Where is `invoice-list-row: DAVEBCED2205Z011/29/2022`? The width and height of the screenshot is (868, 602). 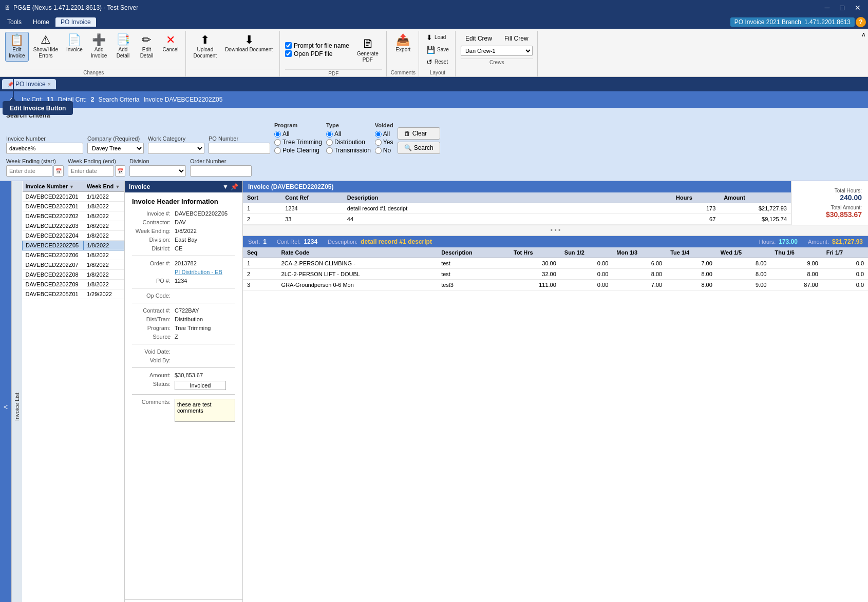
invoice-list-row: DAVEBCED2205Z011/29/2022 is located at coordinates (73, 295).